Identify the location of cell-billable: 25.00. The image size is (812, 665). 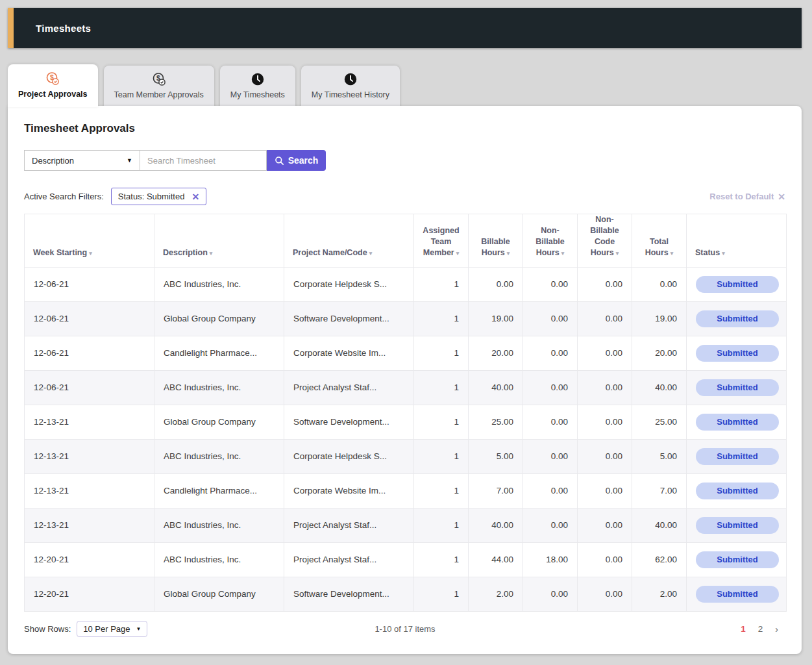
(496, 422).